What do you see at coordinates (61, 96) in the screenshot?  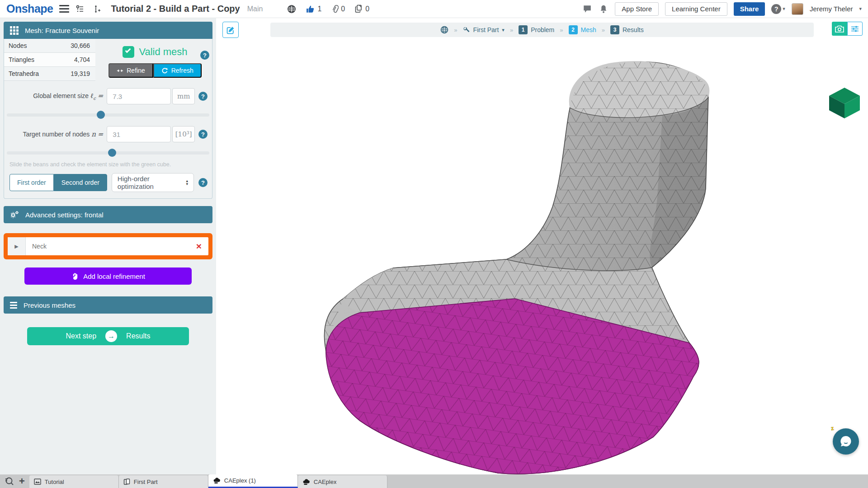 I see `element-size-label: Global element size` at bounding box center [61, 96].